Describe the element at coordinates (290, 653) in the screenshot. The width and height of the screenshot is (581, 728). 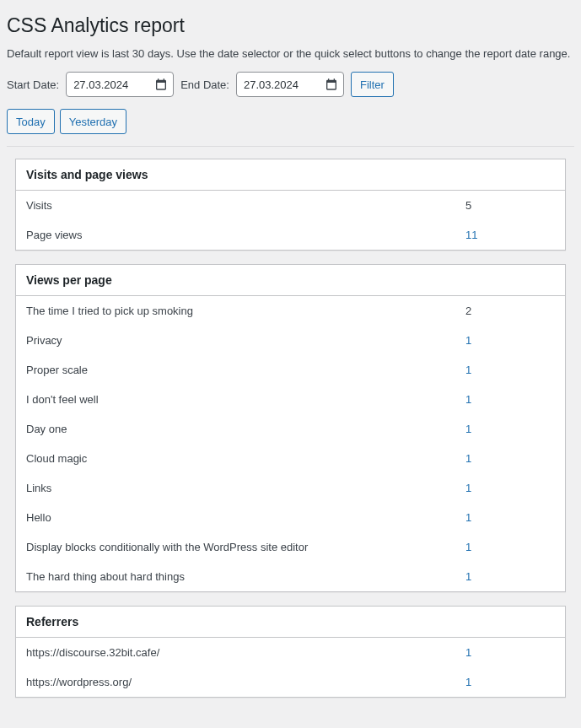
I see `table-row: https://discourse.32bit.cafe/1` at that location.